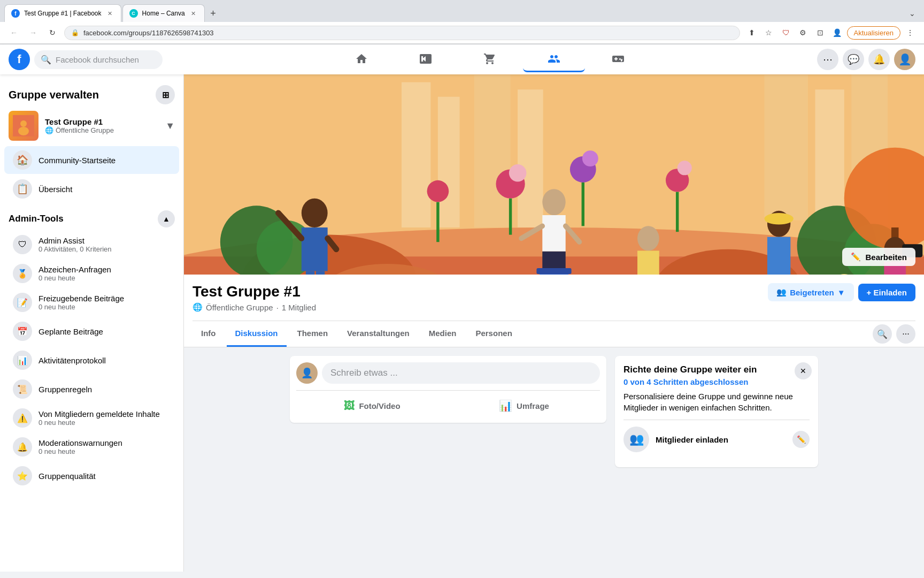 The height and width of the screenshot is (578, 924). Describe the element at coordinates (490, 59) in the screenshot. I see `nav-marketplace` at that location.